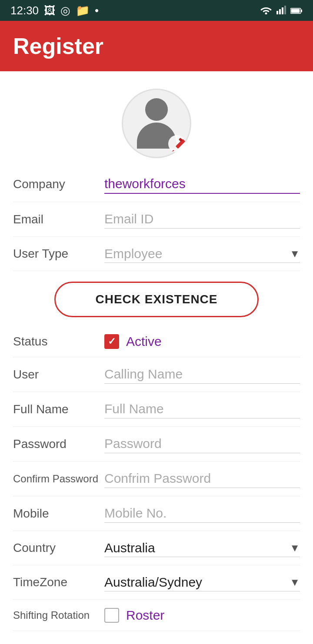 This screenshot has width=313, height=644. I want to click on folder-icon: 📁, so click(83, 10).